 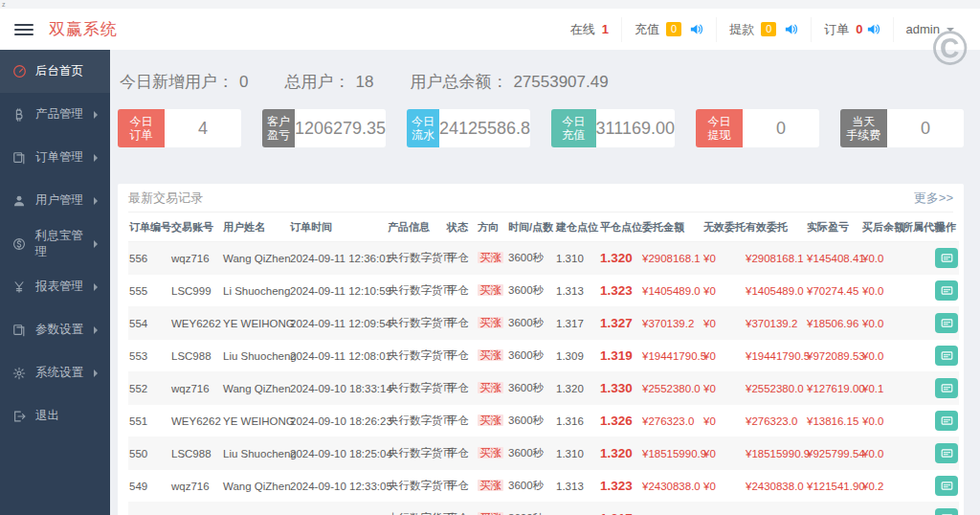 What do you see at coordinates (56, 71) in the screenshot?
I see `sidebar-item-home: 后台首页` at bounding box center [56, 71].